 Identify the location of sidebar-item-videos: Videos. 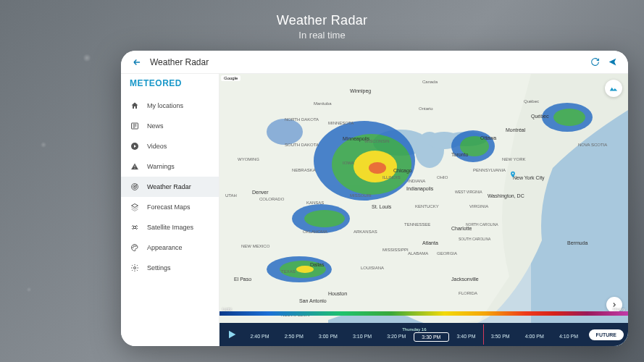
(170, 146).